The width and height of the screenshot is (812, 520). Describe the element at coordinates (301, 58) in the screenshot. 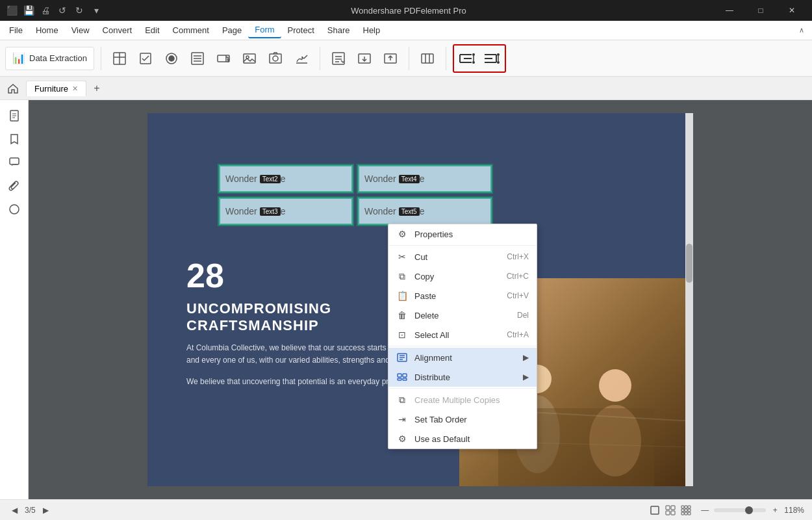

I see `sign-field-button` at that location.